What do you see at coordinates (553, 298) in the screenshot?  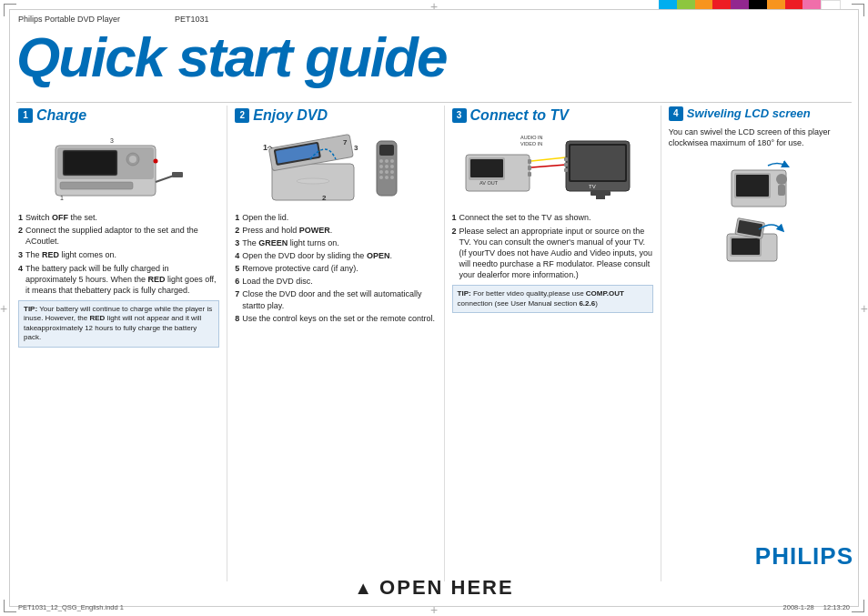 I see `connect-tip: TIP: For better video quality,please use…` at bounding box center [553, 298].